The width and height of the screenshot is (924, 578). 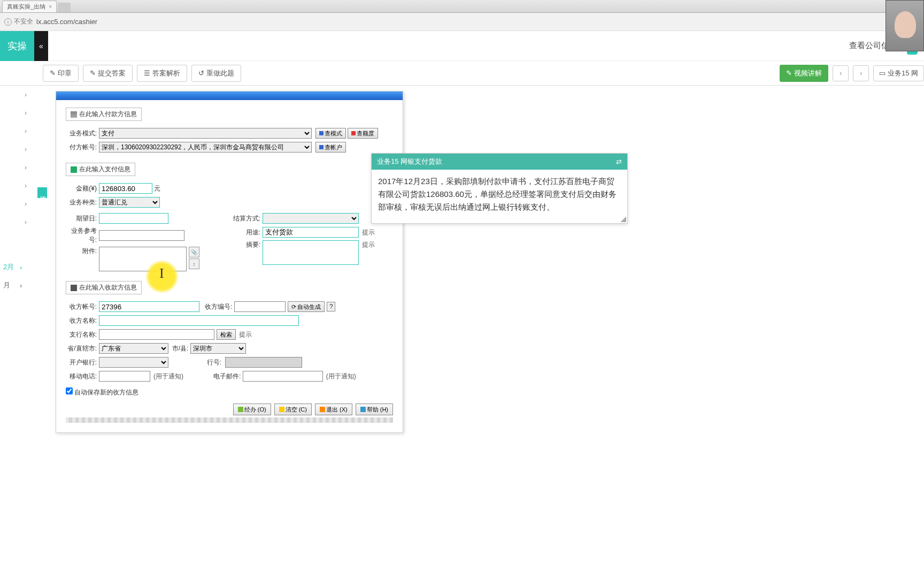 I want to click on auto-gen-button: ⟳自动生成, so click(x=306, y=307).